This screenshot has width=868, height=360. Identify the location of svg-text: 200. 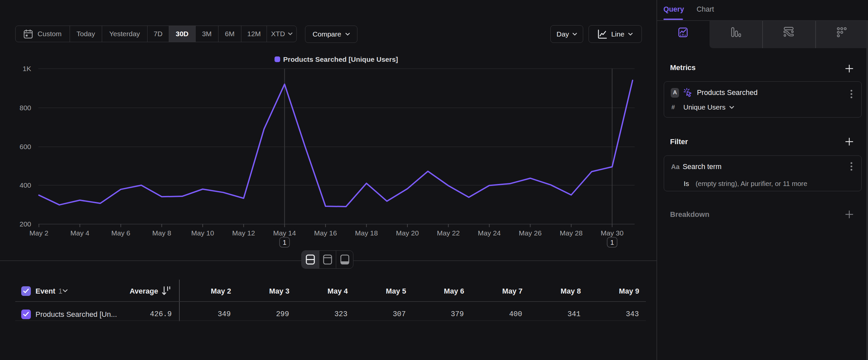
(25, 224).